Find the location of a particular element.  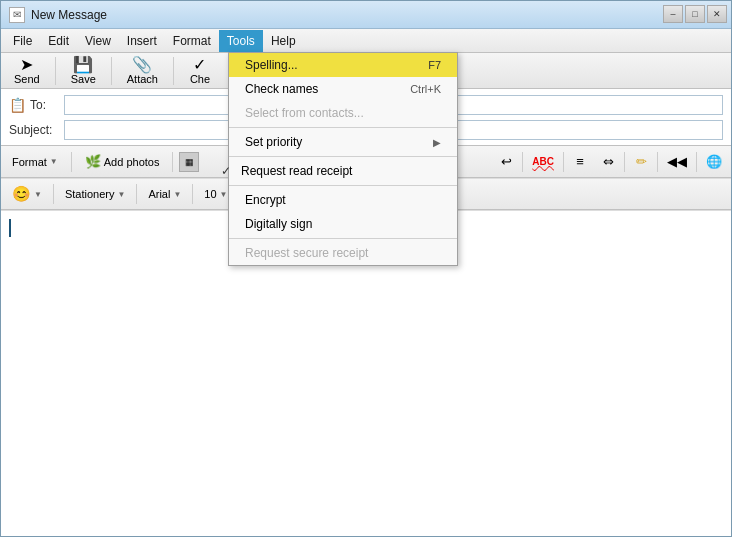

subject-label: Subject: is located at coordinates (36, 130).